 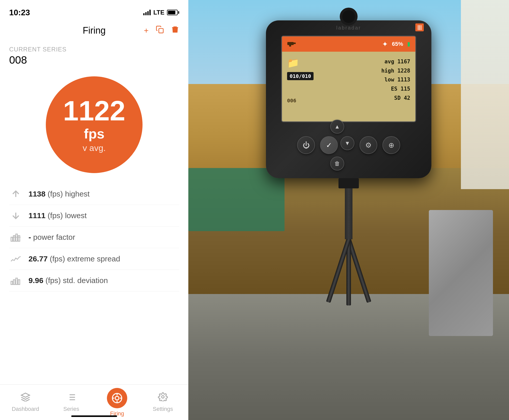 What do you see at coordinates (25, 398) in the screenshot?
I see `dashboard-icon` at bounding box center [25, 398].